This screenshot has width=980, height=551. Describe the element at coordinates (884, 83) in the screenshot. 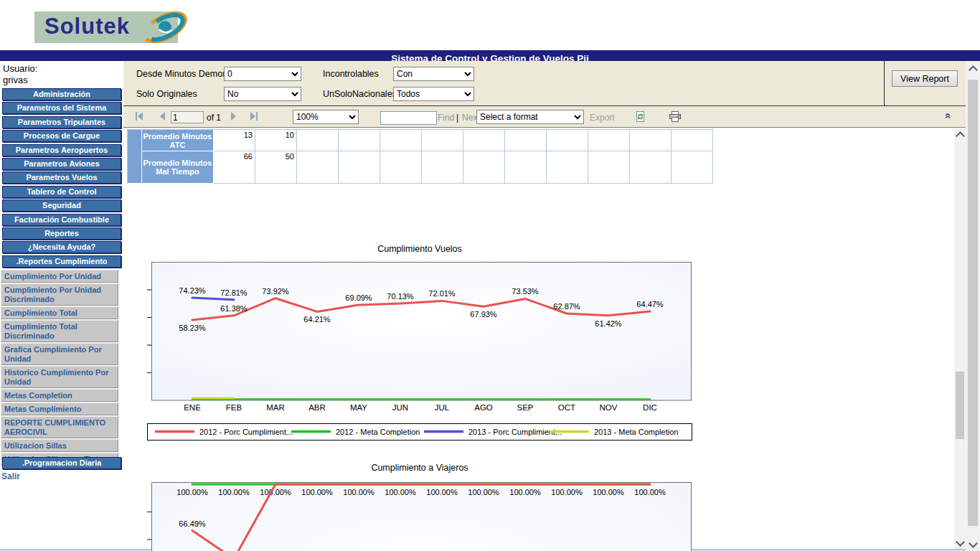

I see `panel-divider` at that location.